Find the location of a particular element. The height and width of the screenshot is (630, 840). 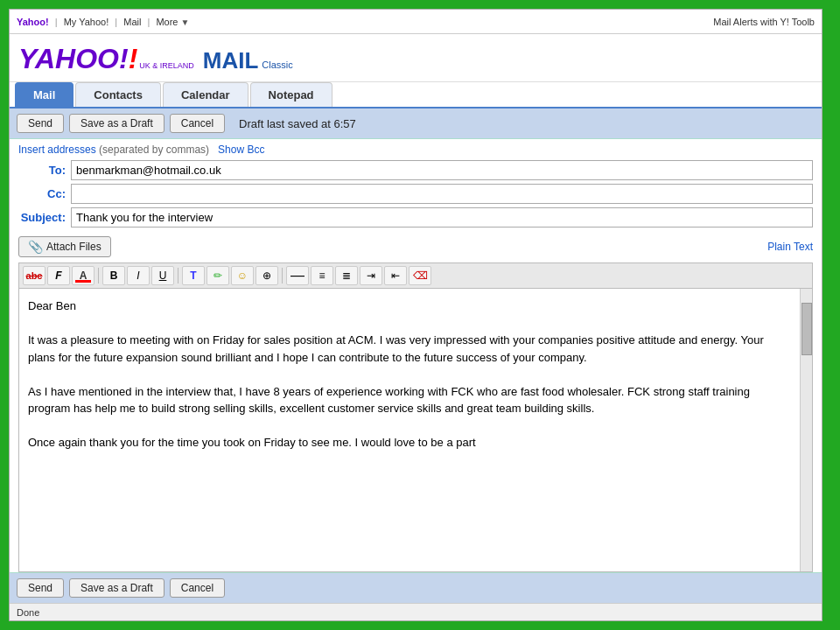

attach-label: Attach Files is located at coordinates (74, 247).